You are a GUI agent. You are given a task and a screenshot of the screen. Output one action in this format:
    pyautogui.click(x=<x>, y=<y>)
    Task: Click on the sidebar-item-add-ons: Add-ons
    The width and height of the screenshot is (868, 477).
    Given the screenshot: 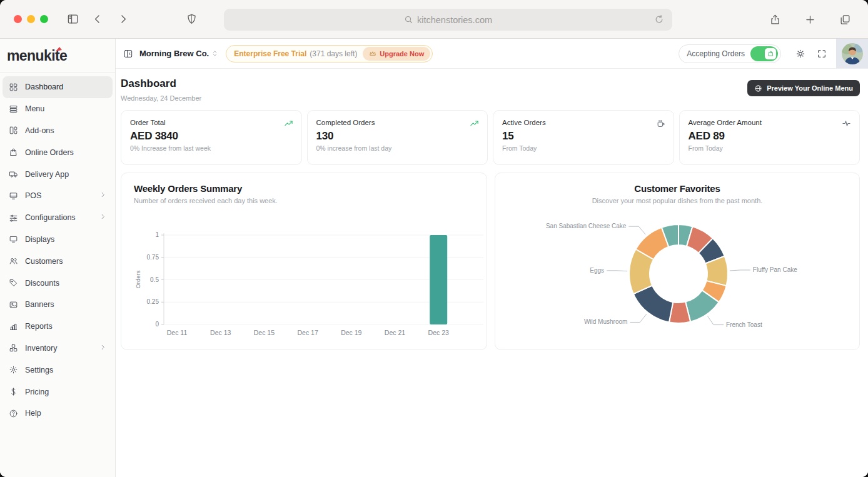 What is the action you would take?
    pyautogui.click(x=58, y=131)
    